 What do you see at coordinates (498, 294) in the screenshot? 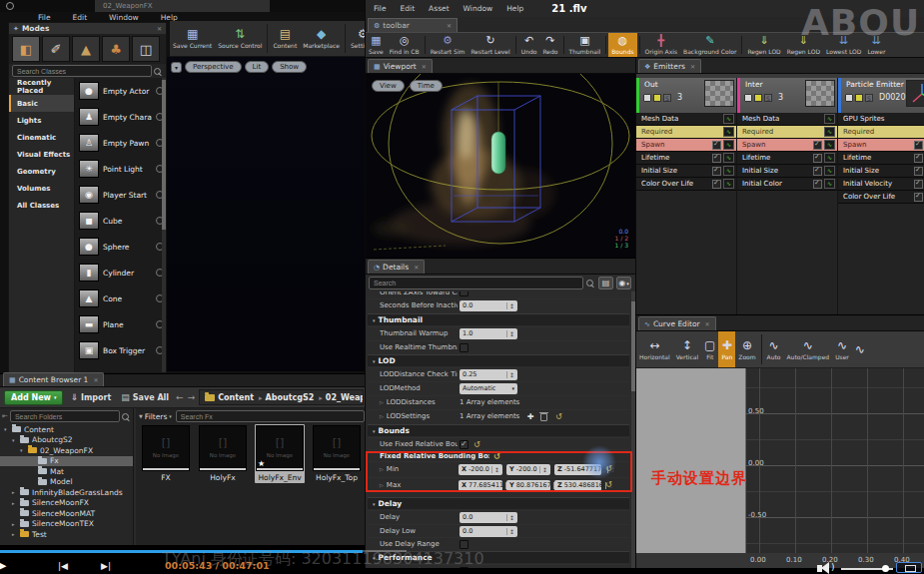
I see `property-row: Orient ZAxis Toward Camera` at bounding box center [498, 294].